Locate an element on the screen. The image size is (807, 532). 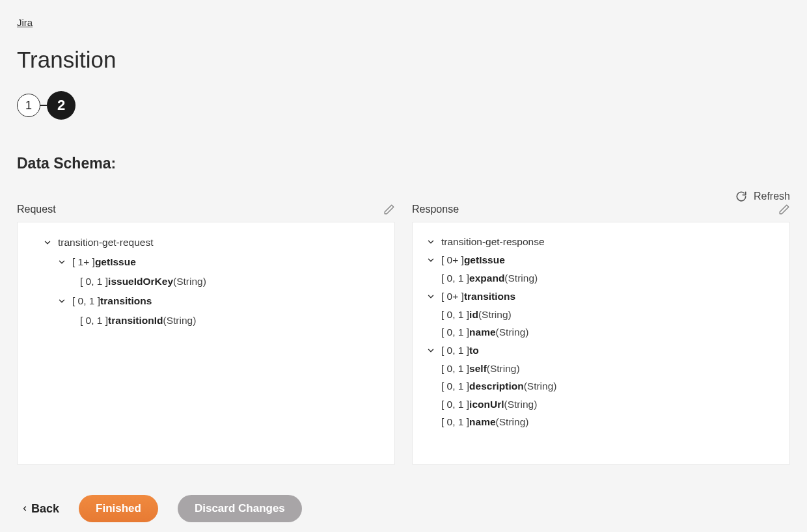
breadcrumb-jira: Jira is located at coordinates (25, 22).